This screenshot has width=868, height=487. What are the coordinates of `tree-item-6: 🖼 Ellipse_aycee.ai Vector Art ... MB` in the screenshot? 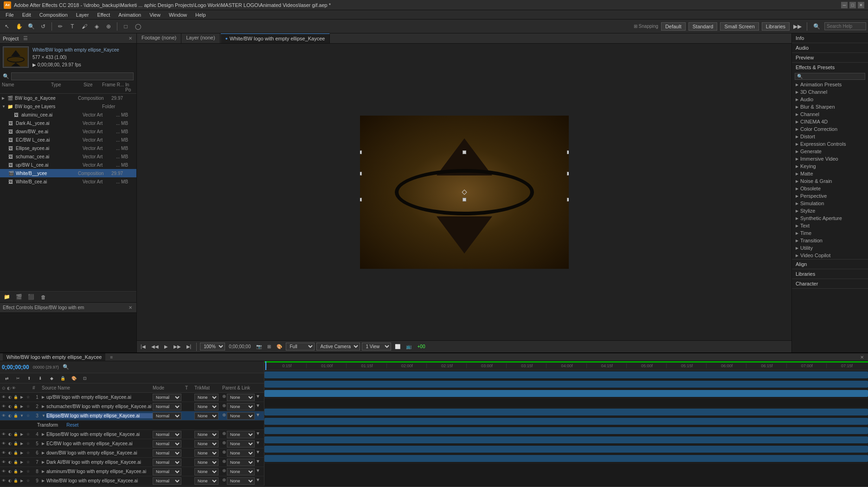 It's located at (68, 148).